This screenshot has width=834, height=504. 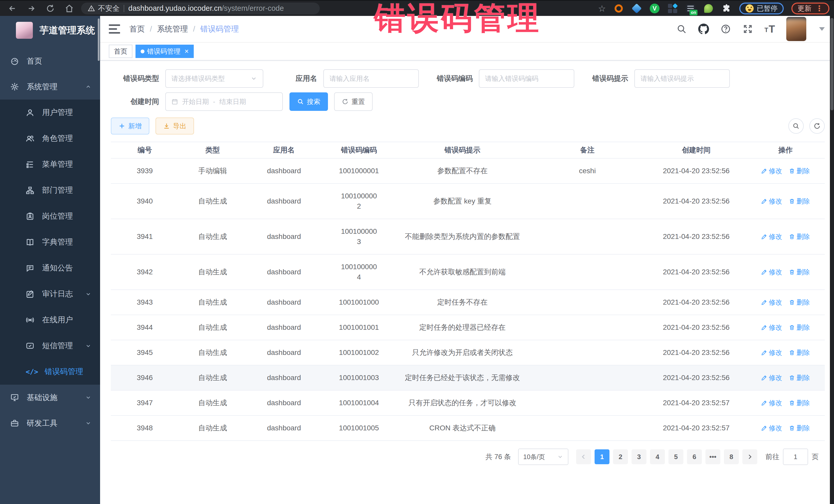 I want to click on browser-home-icon, so click(x=69, y=8).